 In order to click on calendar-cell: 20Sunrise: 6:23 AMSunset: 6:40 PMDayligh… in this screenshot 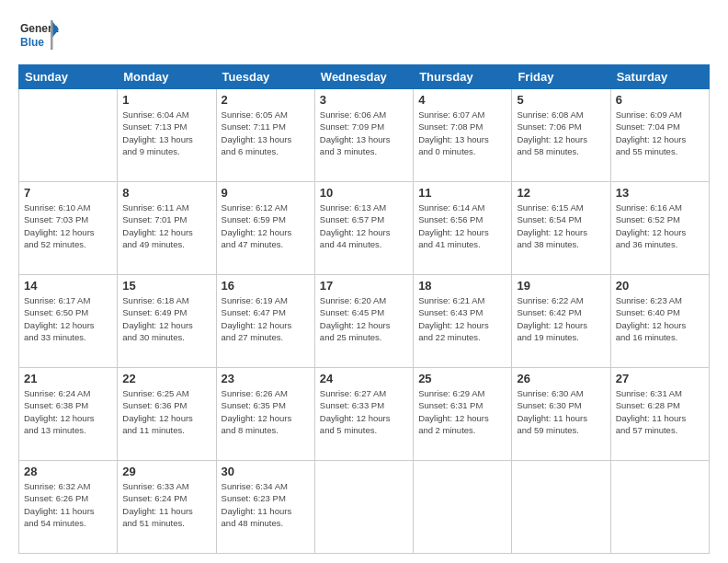, I will do `click(660, 322)`.